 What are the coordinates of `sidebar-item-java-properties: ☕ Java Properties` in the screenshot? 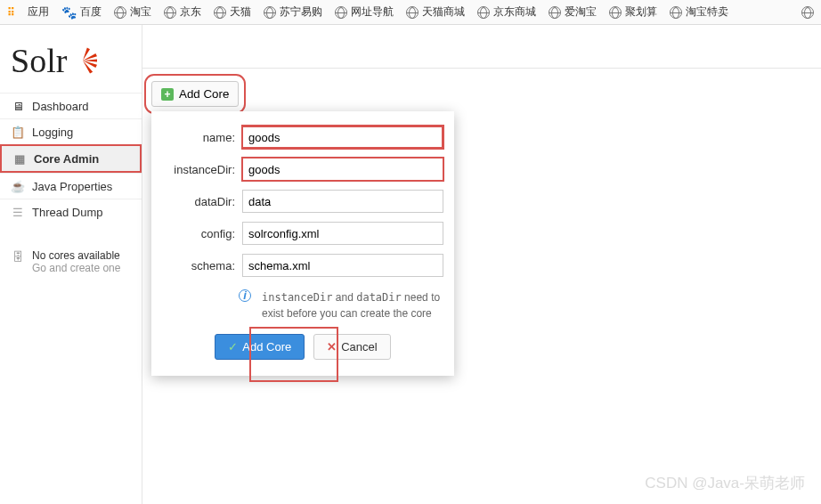 It's located at (71, 185).